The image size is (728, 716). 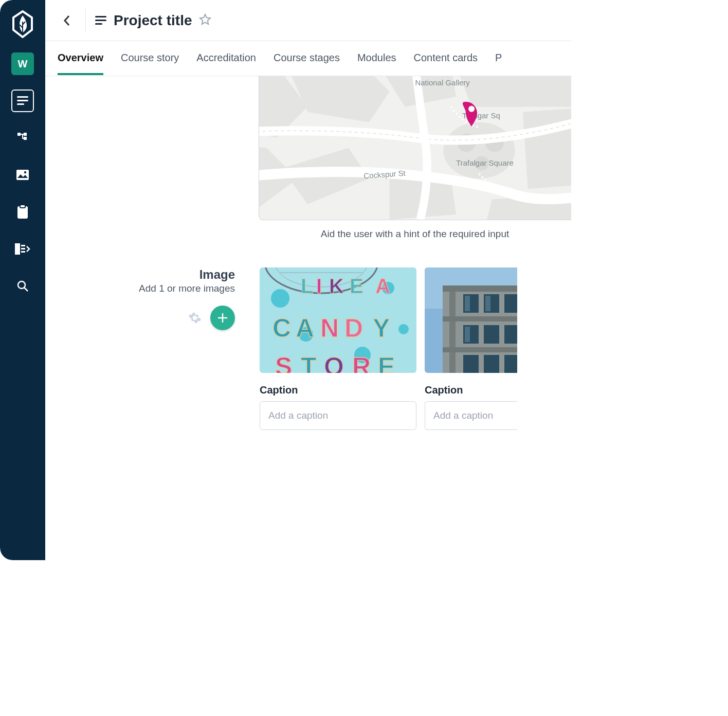 What do you see at coordinates (415, 148) in the screenshot?
I see `map-field: National Gallery Trafalgar Square algar …` at bounding box center [415, 148].